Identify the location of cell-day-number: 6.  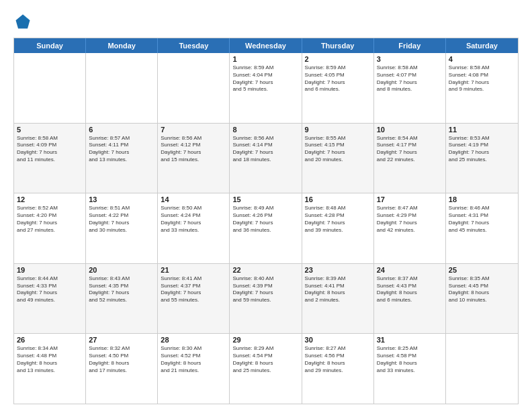
(122, 130).